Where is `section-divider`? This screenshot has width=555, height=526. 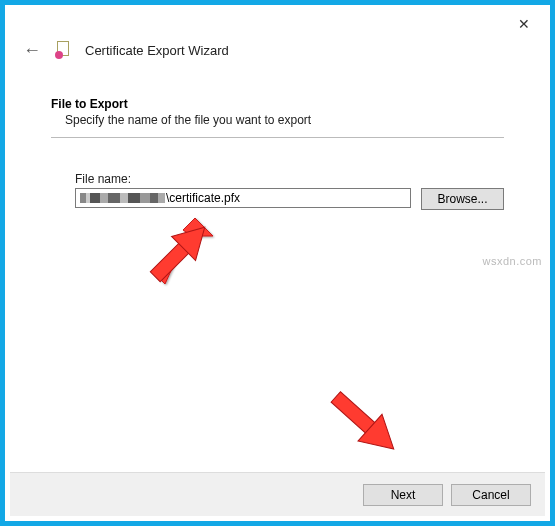 section-divider is located at coordinates (278, 138).